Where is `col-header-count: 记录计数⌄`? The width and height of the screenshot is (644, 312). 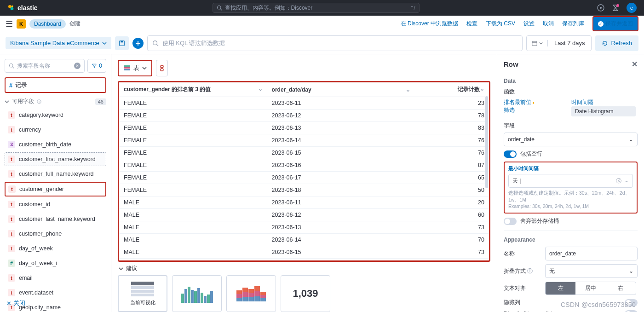 col-header-count: 记录计数⌄ is located at coordinates (452, 90).